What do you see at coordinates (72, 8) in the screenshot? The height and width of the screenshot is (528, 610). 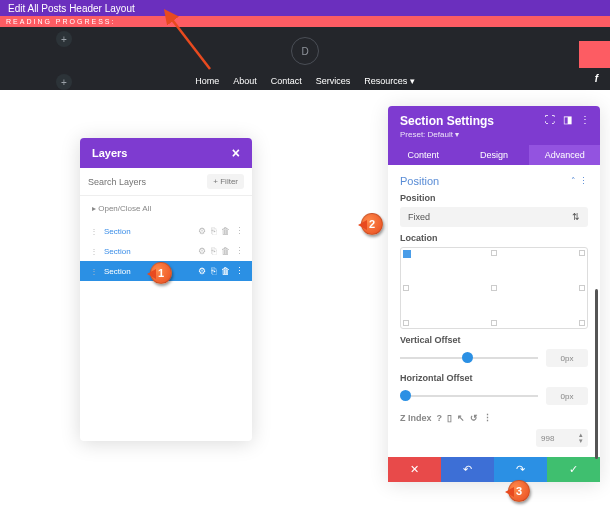 I see `top-bar-title: Edit All Posts Header Layout` at bounding box center [72, 8].